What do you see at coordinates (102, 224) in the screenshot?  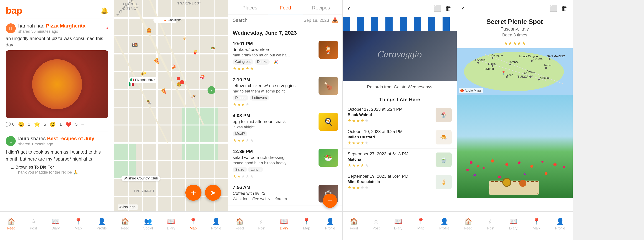 I see `nav-profile: 👤 Profile` at bounding box center [102, 224].